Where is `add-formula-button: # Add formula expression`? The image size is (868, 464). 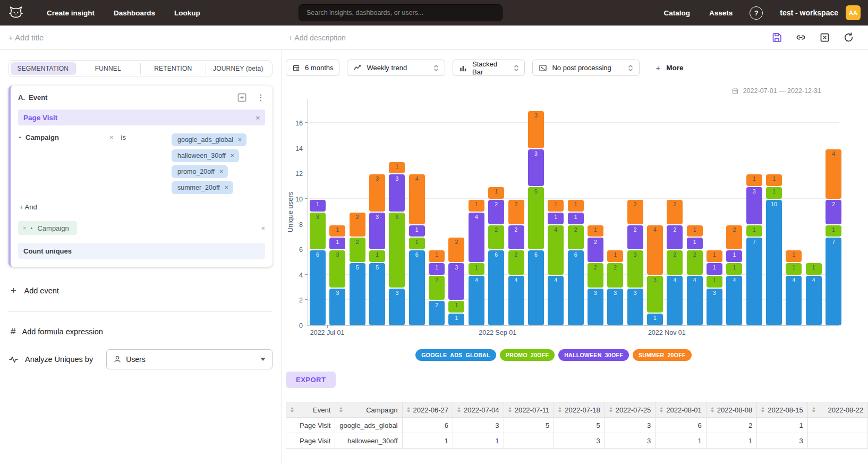
add-formula-button: # Add formula expression is located at coordinates (140, 332).